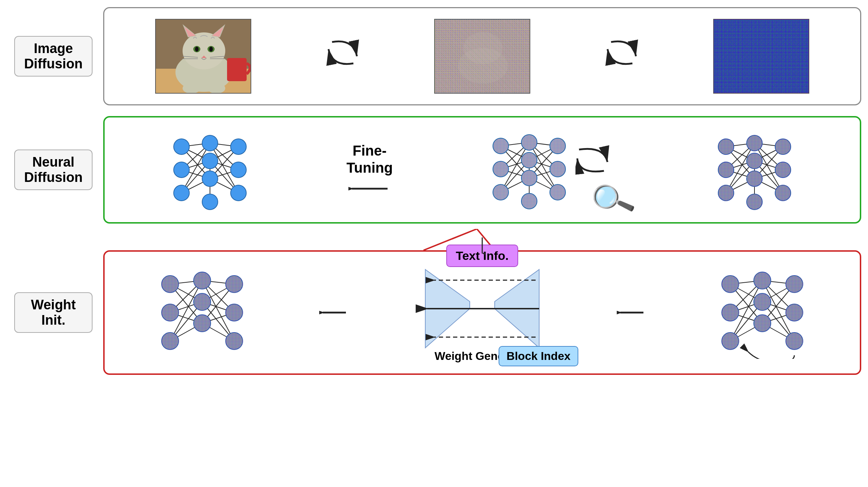 Image resolution: width=868 pixels, height=487 pixels. What do you see at coordinates (369, 159) in the screenshot?
I see `fine-tuning-label: Fine-Tuning` at bounding box center [369, 159].